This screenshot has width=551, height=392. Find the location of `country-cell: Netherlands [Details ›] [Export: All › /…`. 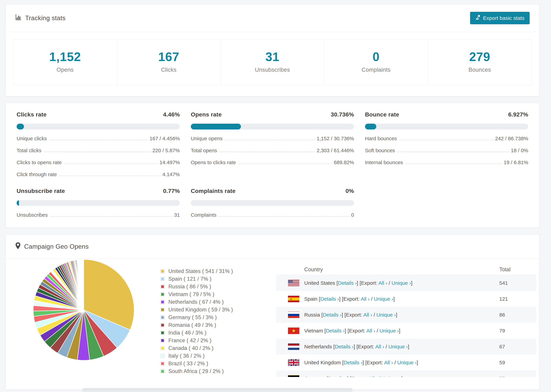

country-cell: Netherlands [Details ›] [Export: All › /… is located at coordinates (357, 347).